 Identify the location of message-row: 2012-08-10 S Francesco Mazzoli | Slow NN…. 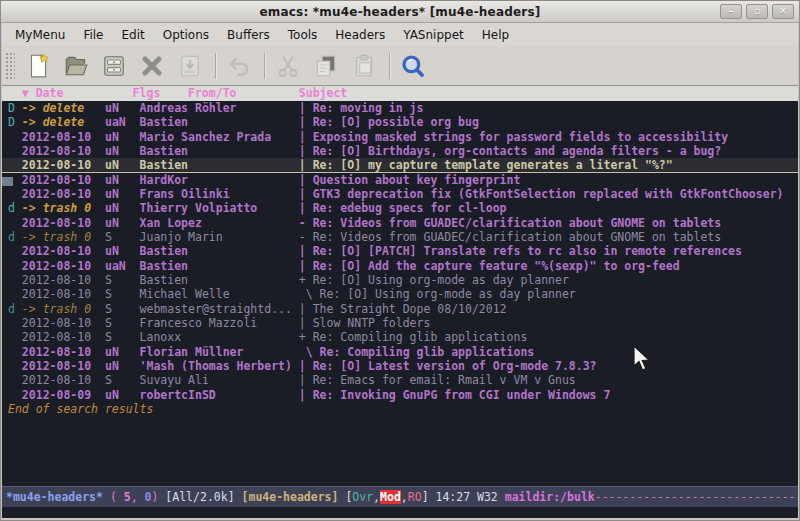
(403, 323).